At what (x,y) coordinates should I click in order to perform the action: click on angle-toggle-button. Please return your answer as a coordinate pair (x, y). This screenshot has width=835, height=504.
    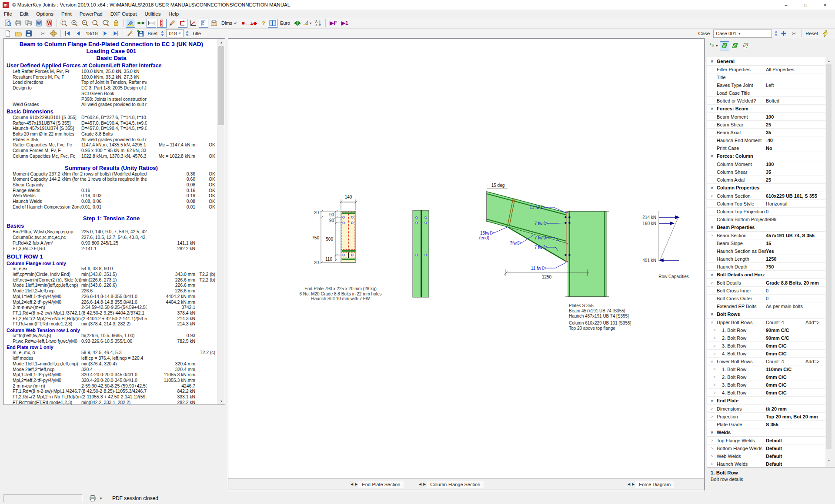
    Looking at the image, I should click on (193, 23).